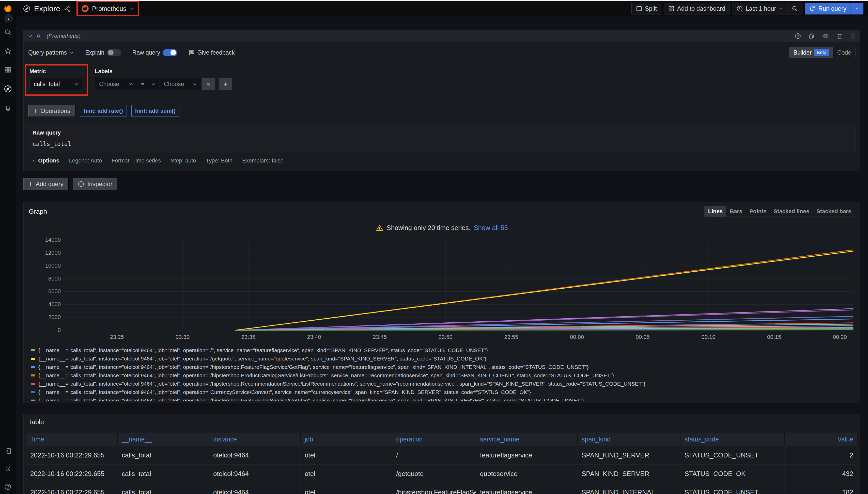 This screenshot has height=494, width=868. Describe the element at coordinates (577, 337) in the screenshot. I see `x-axis-tick-label: 00:00` at that location.